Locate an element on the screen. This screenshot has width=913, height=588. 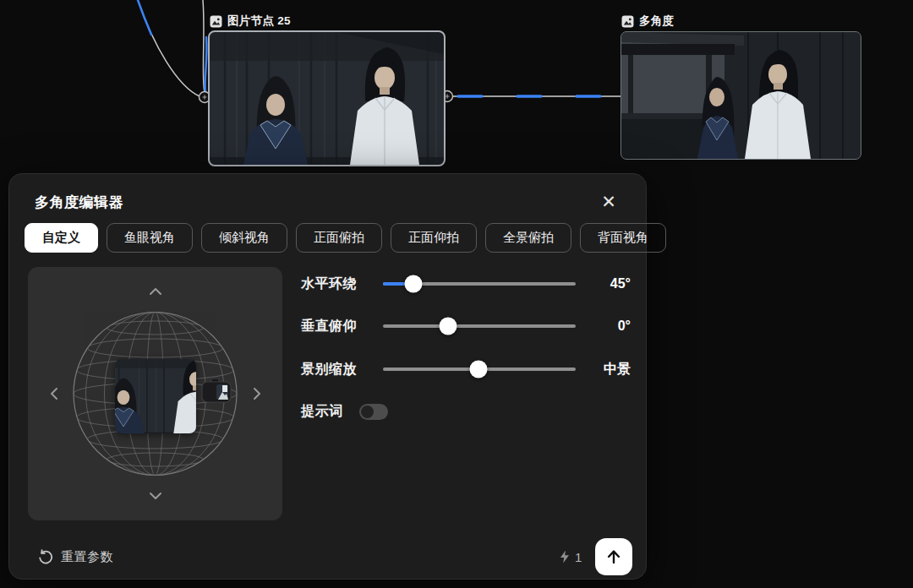
slider-label: 景别缩放 is located at coordinates (342, 370).